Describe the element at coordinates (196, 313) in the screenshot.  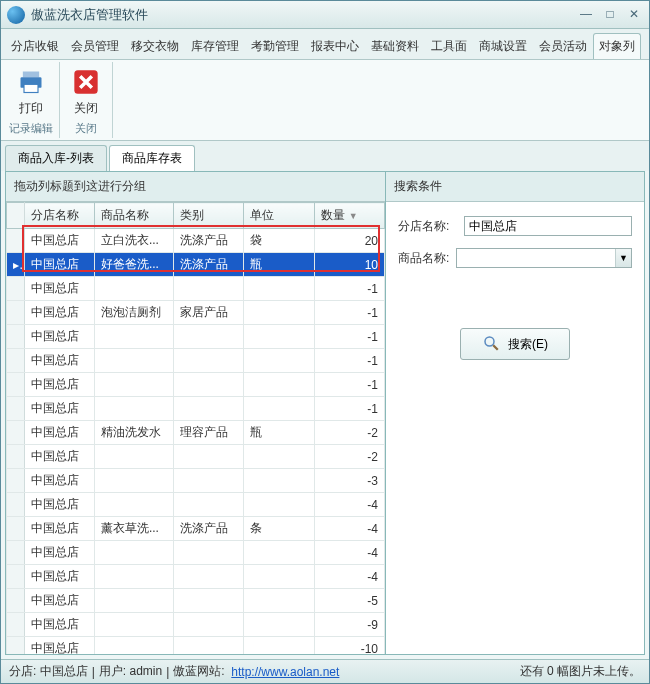
I see `table-row: 中国总店泡泡洁厕剂家居产品-1` at that location.